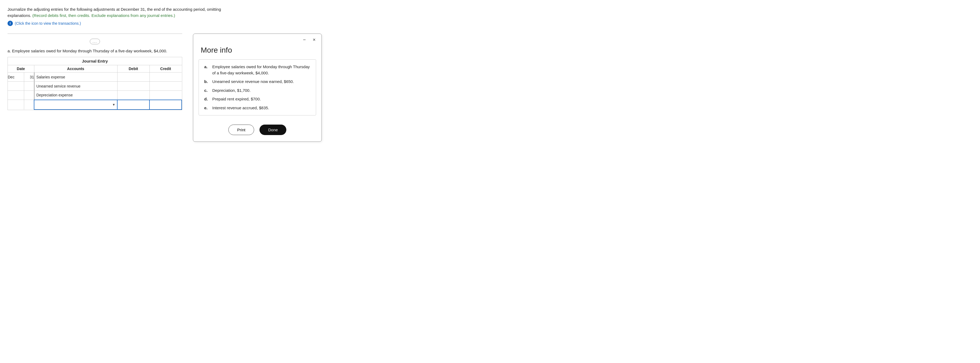 Image resolution: width=980 pixels, height=363 pixels. Describe the element at coordinates (207, 70) in the screenshot. I see `list-letter-a: a.` at that location.